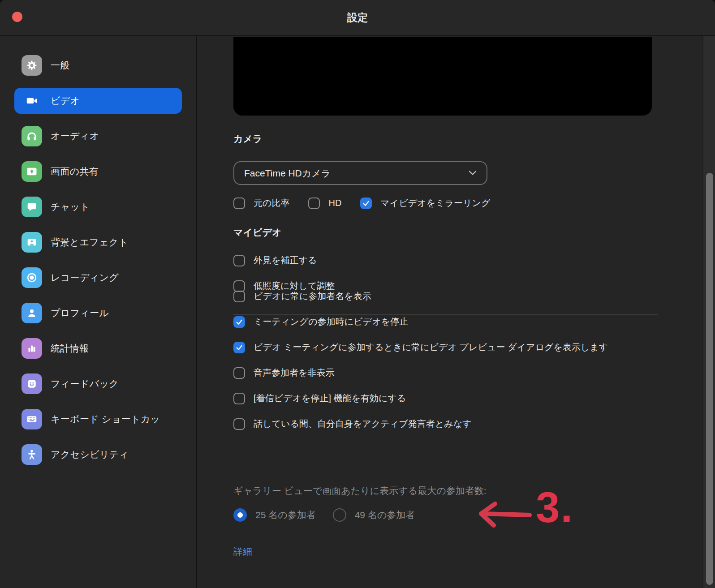  Describe the element at coordinates (98, 65) in the screenshot. I see `sidebar-item-general: 一般` at that location.